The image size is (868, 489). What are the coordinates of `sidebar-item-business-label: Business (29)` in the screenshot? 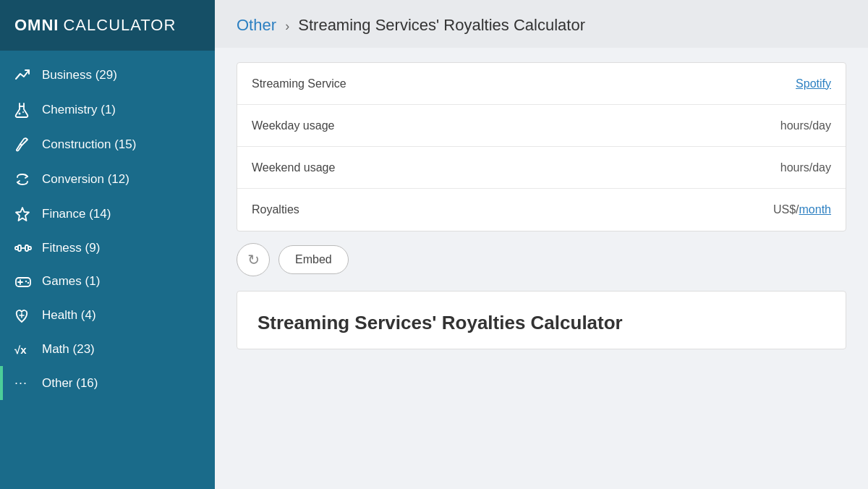 It's located at (80, 75).